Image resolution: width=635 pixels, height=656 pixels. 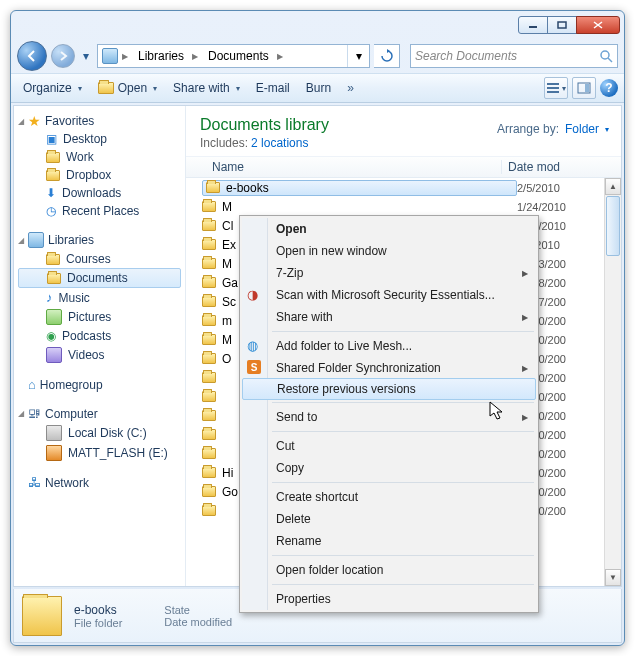 What do you see at coordinates (584, 88) in the screenshot?
I see `preview-pane-button` at bounding box center [584, 88].